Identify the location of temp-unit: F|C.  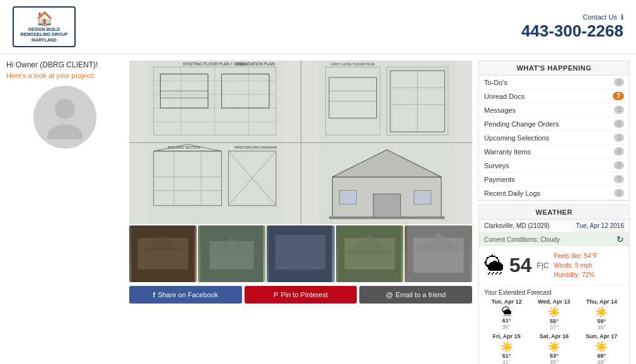
(543, 266).